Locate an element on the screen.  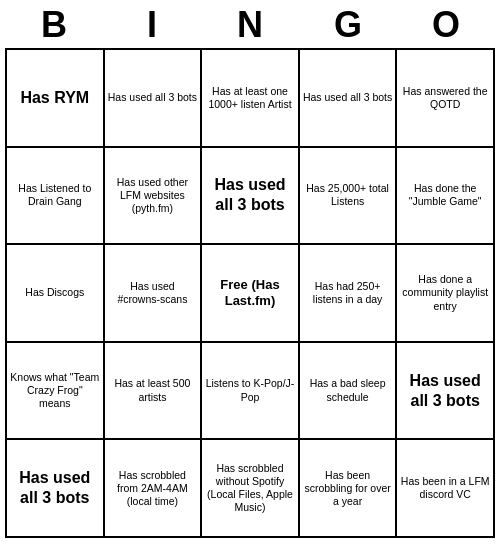
header-letter-n: N is located at coordinates (250, 25).